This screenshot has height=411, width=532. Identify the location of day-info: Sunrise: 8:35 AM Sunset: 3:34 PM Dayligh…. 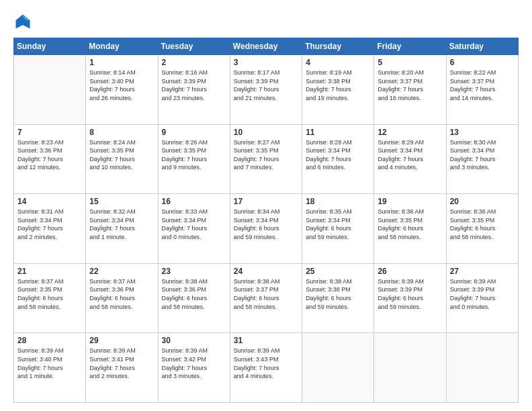
(338, 224).